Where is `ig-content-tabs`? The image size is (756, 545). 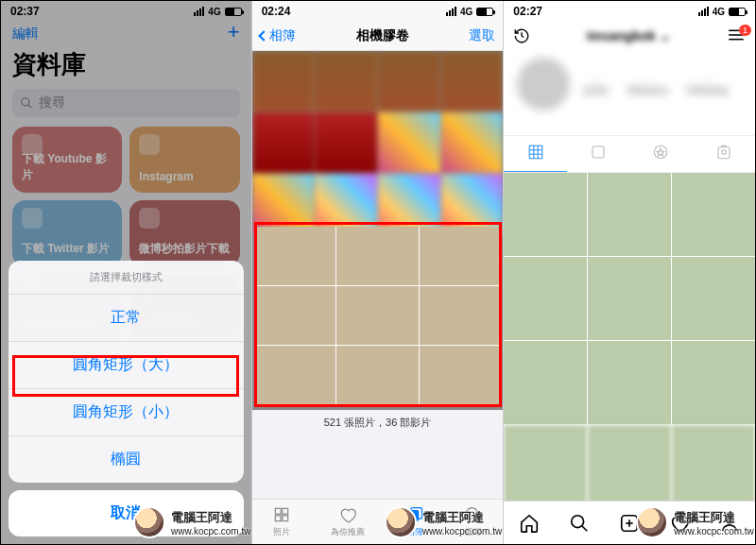
ig-content-tabs is located at coordinates (629, 154).